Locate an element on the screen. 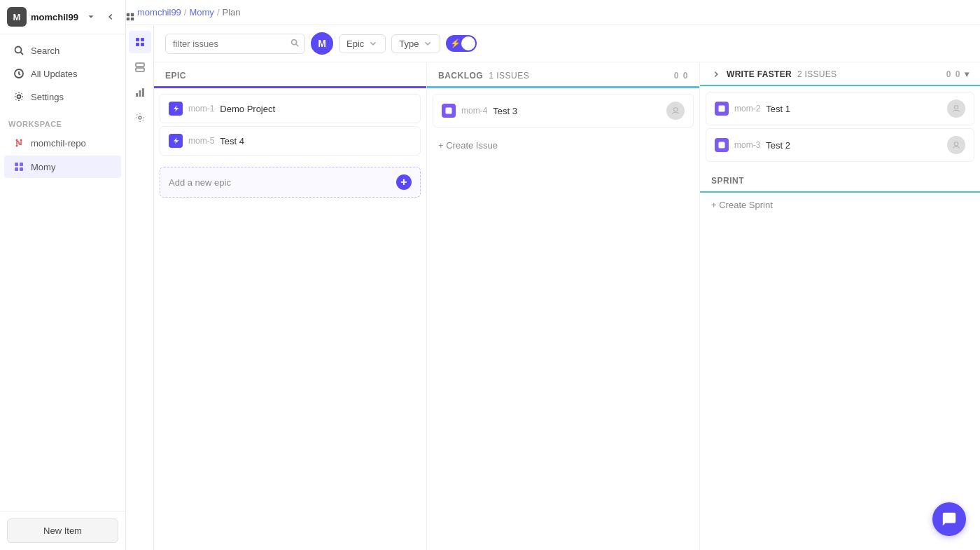  back-icon is located at coordinates (111, 17).